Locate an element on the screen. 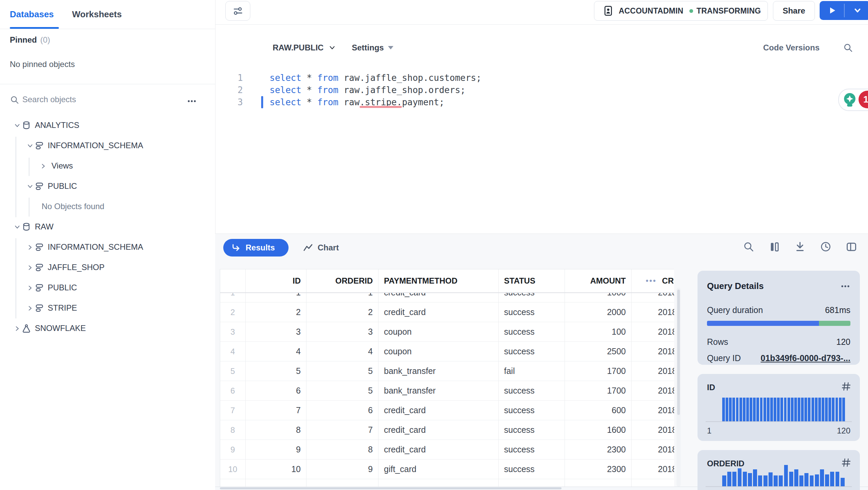 The width and height of the screenshot is (868, 490). cell-id: 2 is located at coordinates (276, 312).